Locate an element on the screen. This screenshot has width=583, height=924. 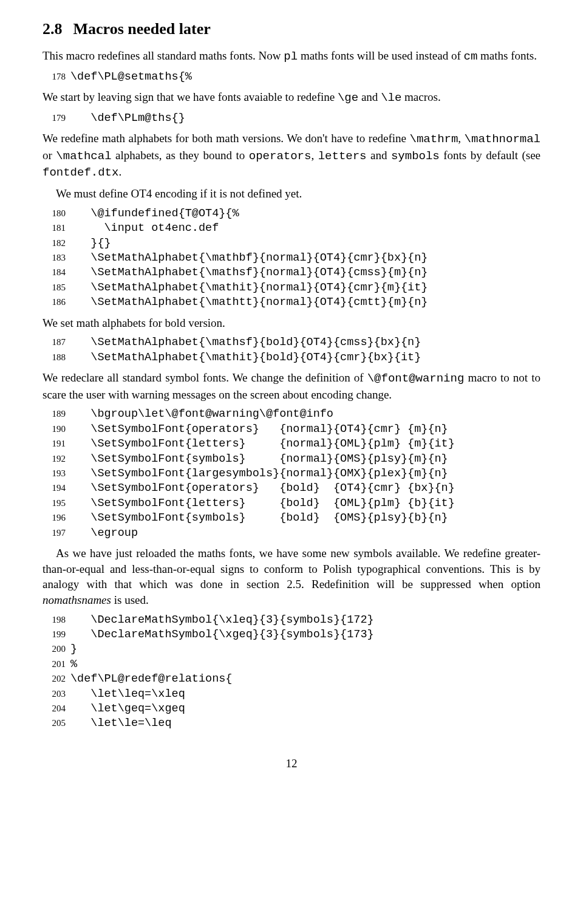
code-line: 191 \SetSymbolFont{letters} {normal}{OML… is located at coordinates (292, 444).